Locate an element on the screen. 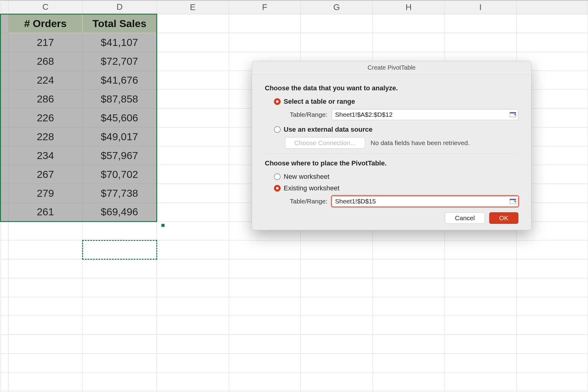 This screenshot has height=392, width=588. table-range-input: Sheet1!$A$2:$D$12 is located at coordinates (425, 115).